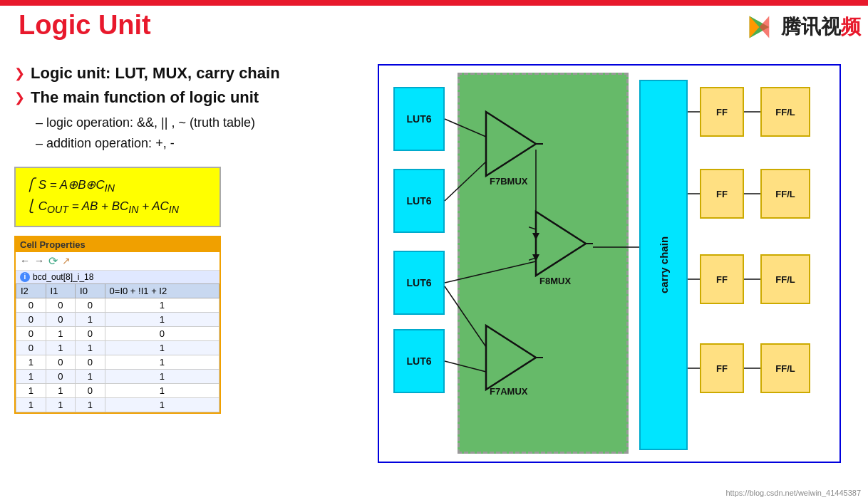 The height and width of the screenshot is (500, 868). I want to click on carry-chain: carry chain, so click(663, 265).